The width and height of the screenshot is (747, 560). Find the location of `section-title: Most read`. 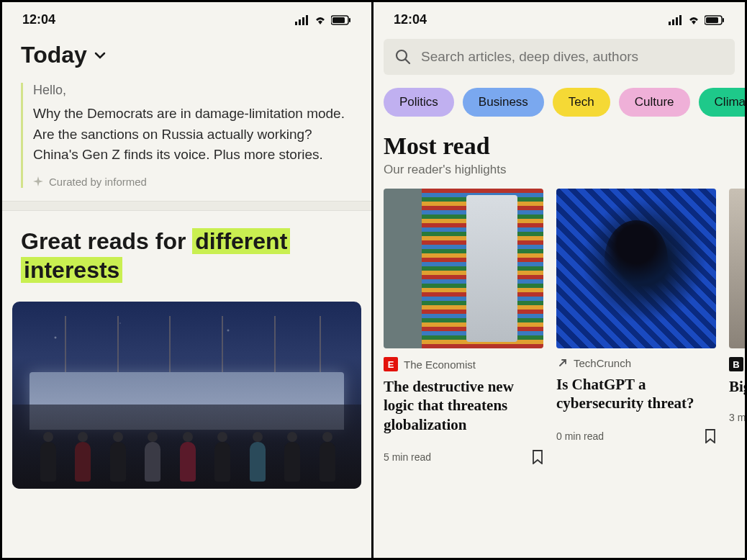

section-title: Most read is located at coordinates (559, 146).